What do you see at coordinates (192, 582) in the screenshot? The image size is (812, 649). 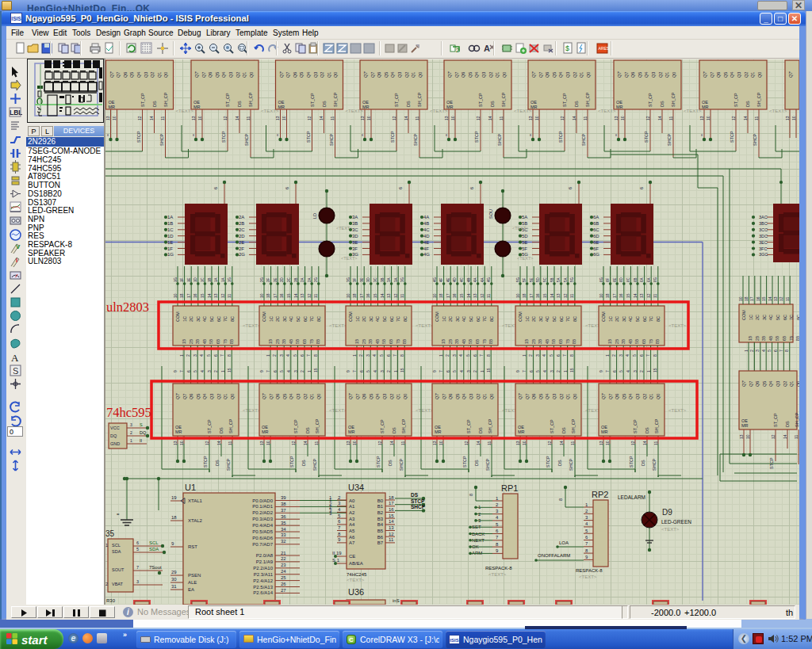 I see `svg-text: ALE` at bounding box center [192, 582].